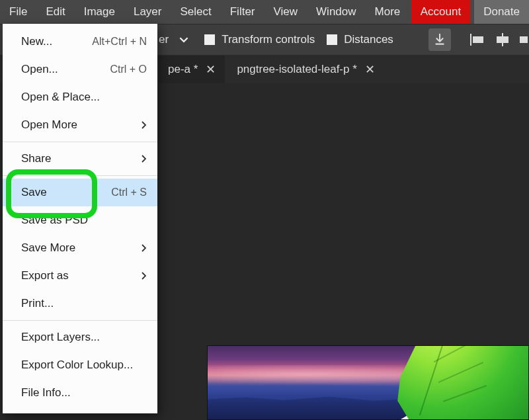  Describe the element at coordinates (183, 69) in the screenshot. I see `tab-label: pe-a *` at that location.